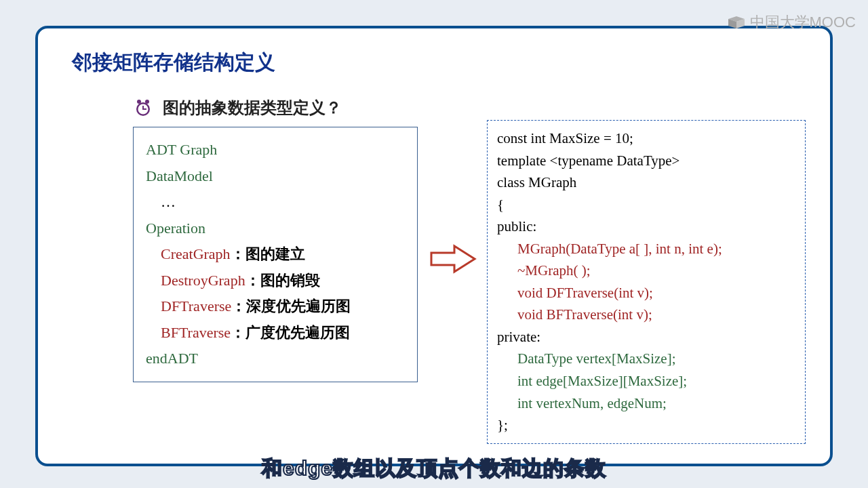 The height and width of the screenshot is (488, 868). What do you see at coordinates (646, 359) in the screenshot?
I see `code-q1: DataType vertex[MaxSize];` at bounding box center [646, 359].